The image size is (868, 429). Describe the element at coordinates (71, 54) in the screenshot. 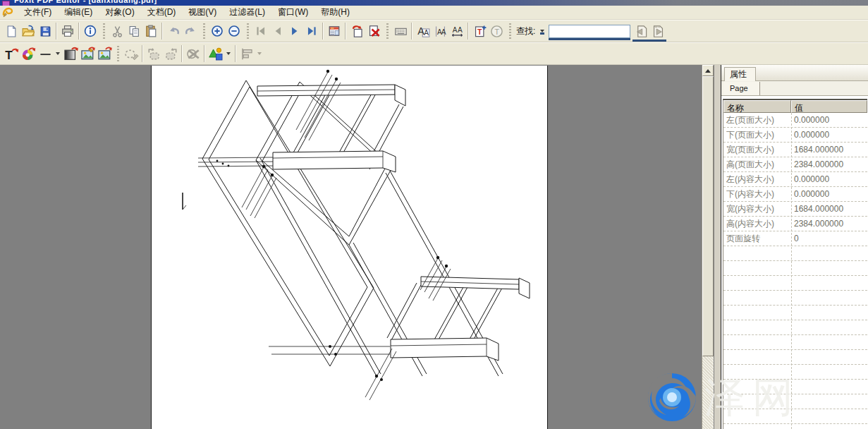

I see `add-shading-object-button` at that location.